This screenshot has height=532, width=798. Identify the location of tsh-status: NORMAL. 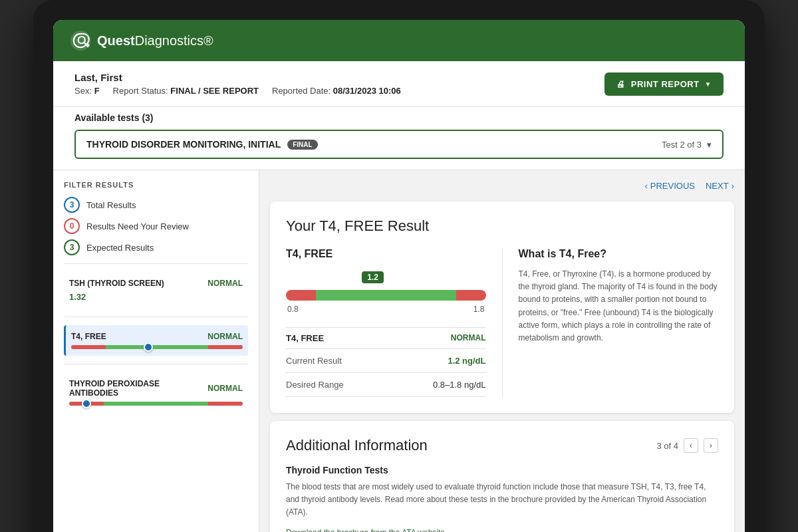
(225, 283).